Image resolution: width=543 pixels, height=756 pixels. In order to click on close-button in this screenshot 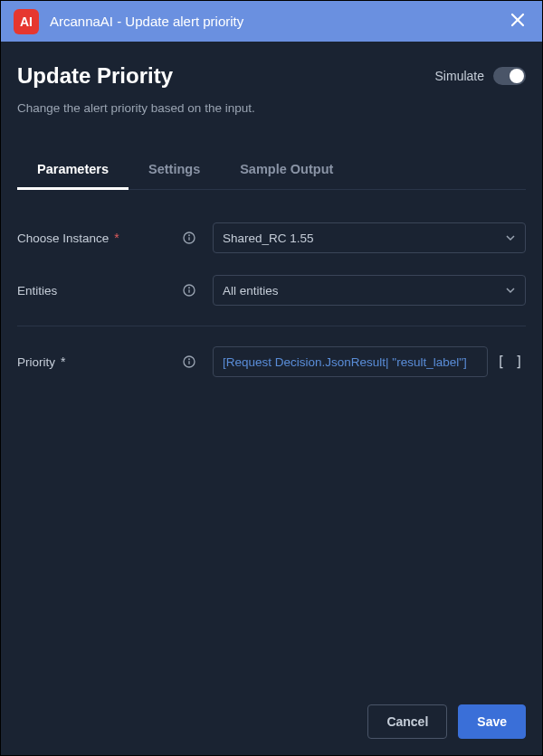, I will do `click(518, 22)`.